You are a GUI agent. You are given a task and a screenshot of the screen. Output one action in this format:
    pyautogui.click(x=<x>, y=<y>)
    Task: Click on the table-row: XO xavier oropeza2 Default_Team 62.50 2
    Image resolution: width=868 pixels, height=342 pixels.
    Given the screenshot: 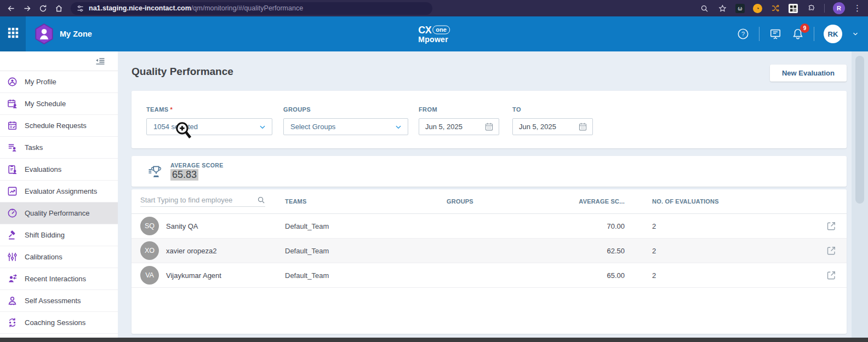 What is the action you would take?
    pyautogui.click(x=489, y=251)
    